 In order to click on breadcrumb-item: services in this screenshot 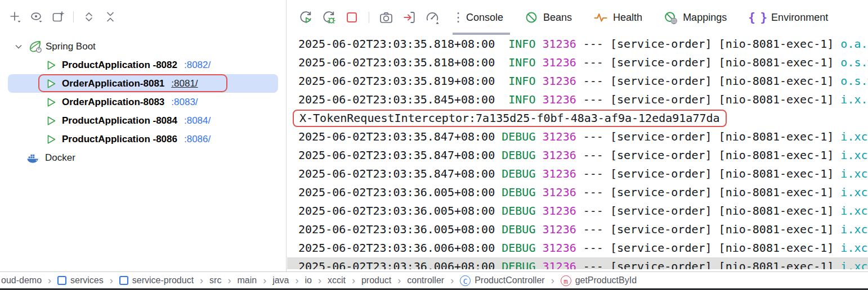, I will do `click(80, 280)`.